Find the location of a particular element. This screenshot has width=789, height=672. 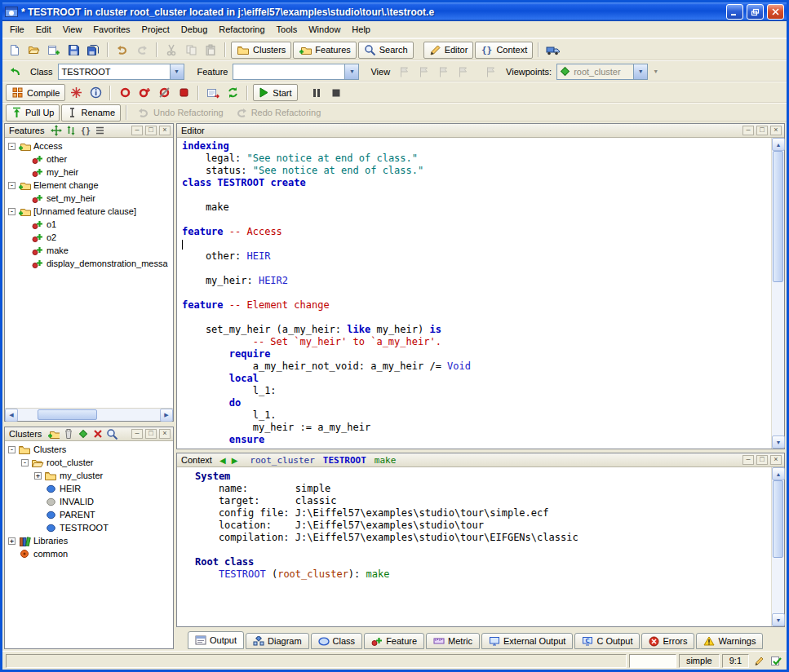

save-button is located at coordinates (73, 50).